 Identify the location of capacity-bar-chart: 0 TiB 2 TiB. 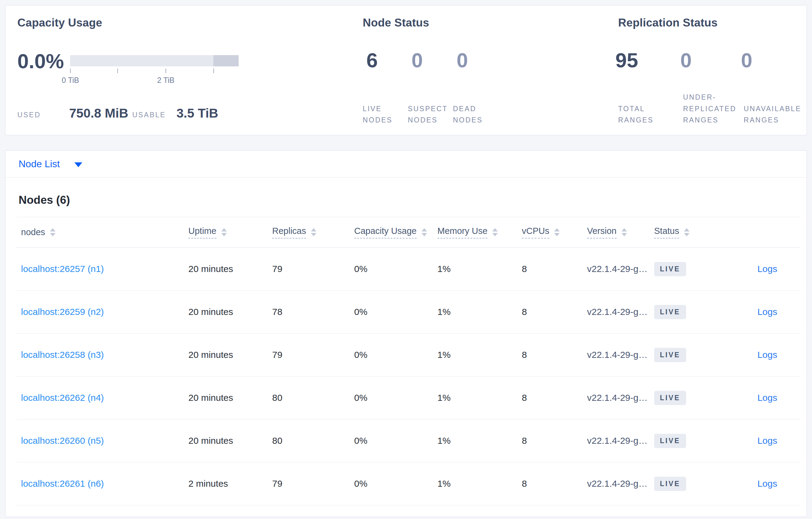
(154, 61).